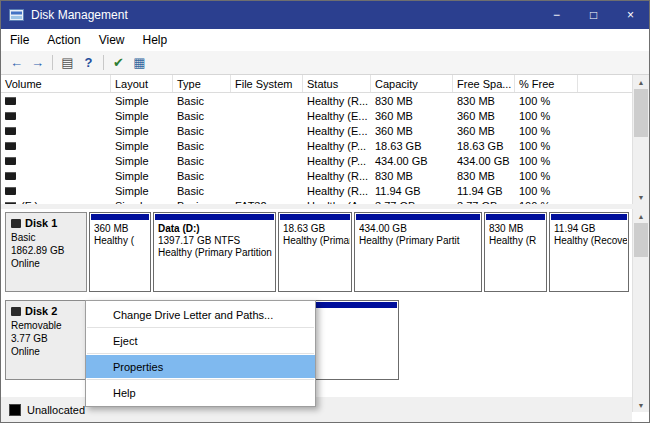 Image resolution: width=650 pixels, height=423 pixels. Describe the element at coordinates (46, 338) in the screenshot. I see `disk-size: 3.77 GB` at that location.